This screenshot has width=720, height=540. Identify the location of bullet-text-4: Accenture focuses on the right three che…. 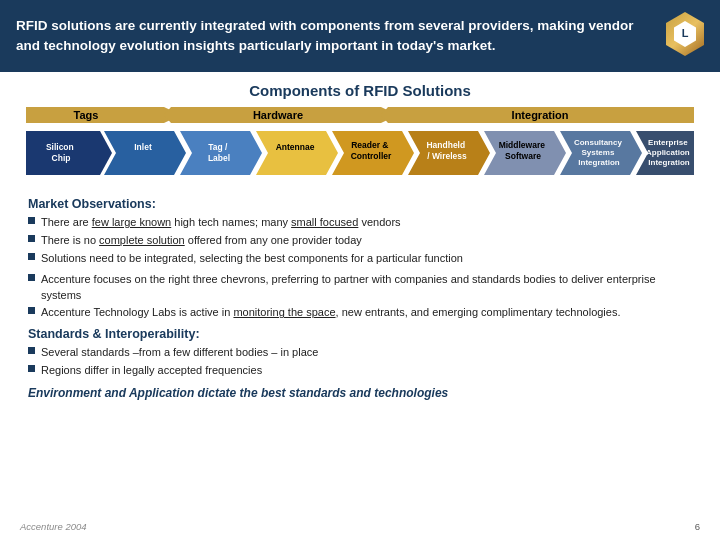
(366, 288).